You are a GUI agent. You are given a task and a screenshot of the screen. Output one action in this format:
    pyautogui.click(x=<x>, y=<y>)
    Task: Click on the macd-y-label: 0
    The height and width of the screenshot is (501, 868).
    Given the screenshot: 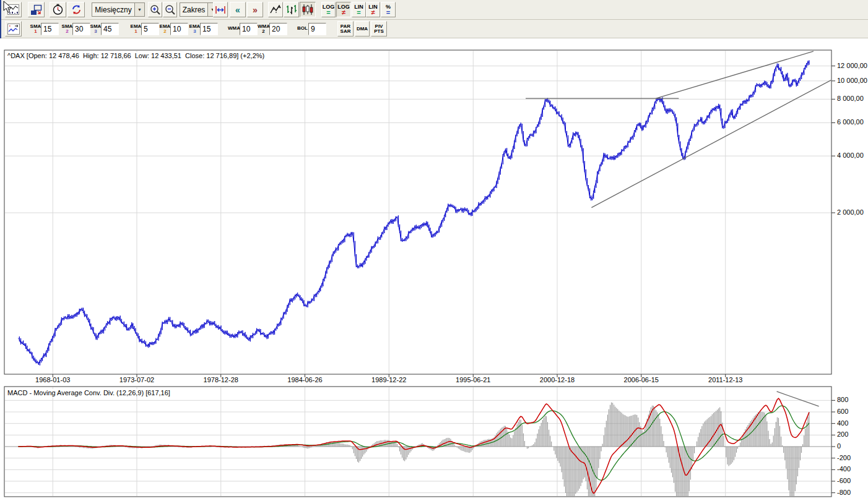 What is the action you would take?
    pyautogui.click(x=839, y=446)
    